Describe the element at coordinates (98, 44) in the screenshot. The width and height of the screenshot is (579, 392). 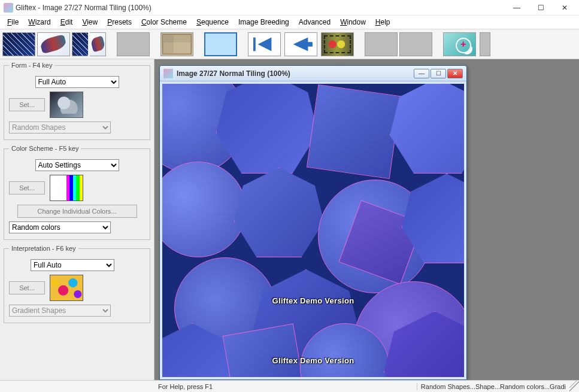
I see `toolbar-btn-thumb-2b` at that location.